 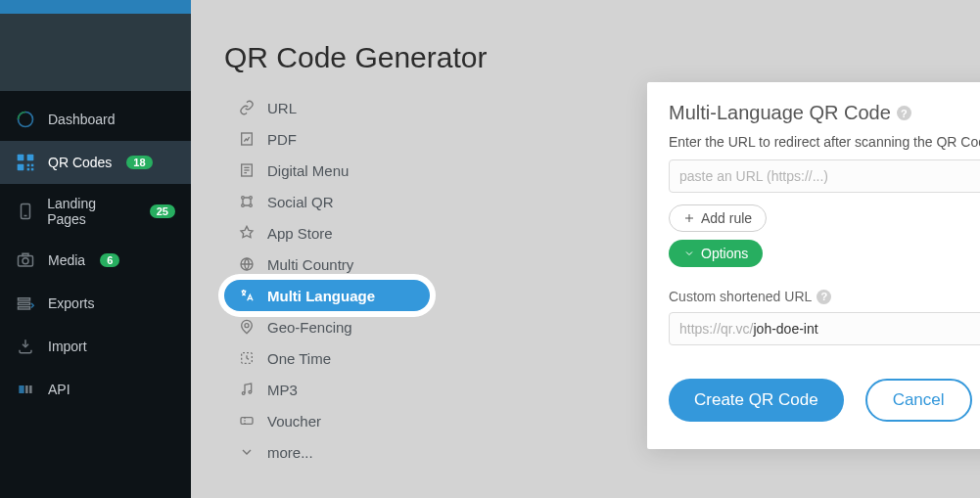 I want to click on sidebar-badge: 6, so click(x=110, y=260).